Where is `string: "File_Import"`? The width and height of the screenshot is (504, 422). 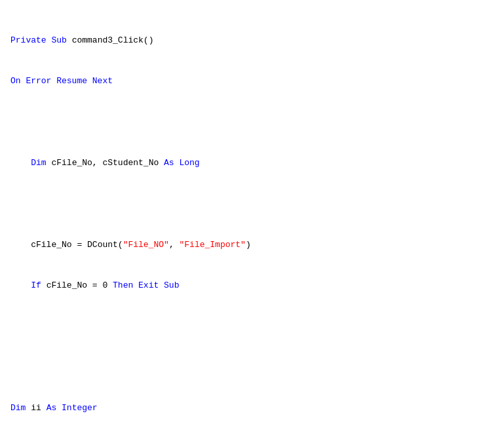
string: "File_Import" is located at coordinates (212, 245).